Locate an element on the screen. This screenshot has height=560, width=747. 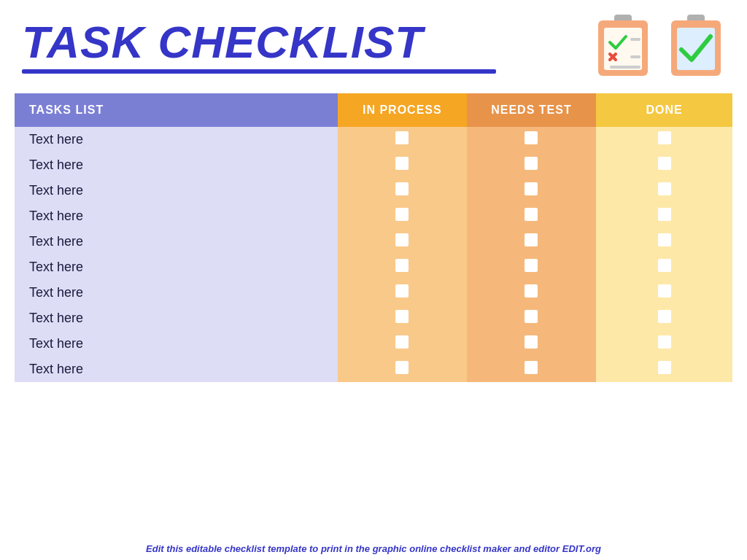
page-title: TASK CHECKLIST is located at coordinates (259, 42).